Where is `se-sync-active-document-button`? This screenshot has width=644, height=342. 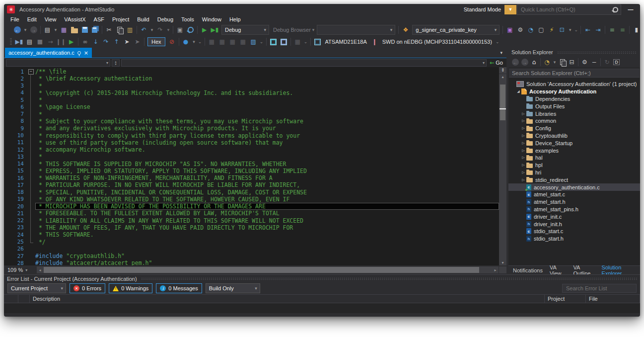
se-sync-active-document-button is located at coordinates (562, 62).